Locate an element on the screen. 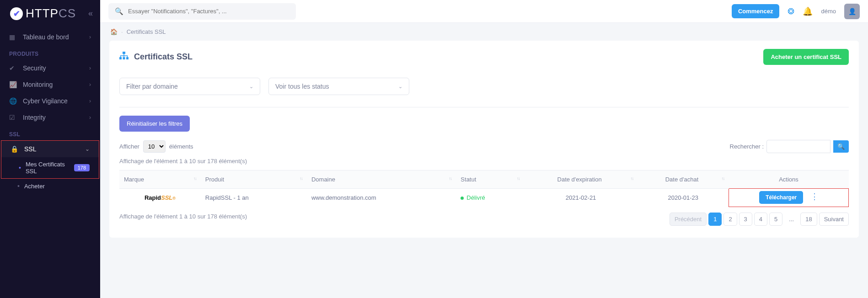 The width and height of the screenshot is (868, 298). sidebar-item-integrity: ☑ Integrity › is located at coordinates (50, 117).